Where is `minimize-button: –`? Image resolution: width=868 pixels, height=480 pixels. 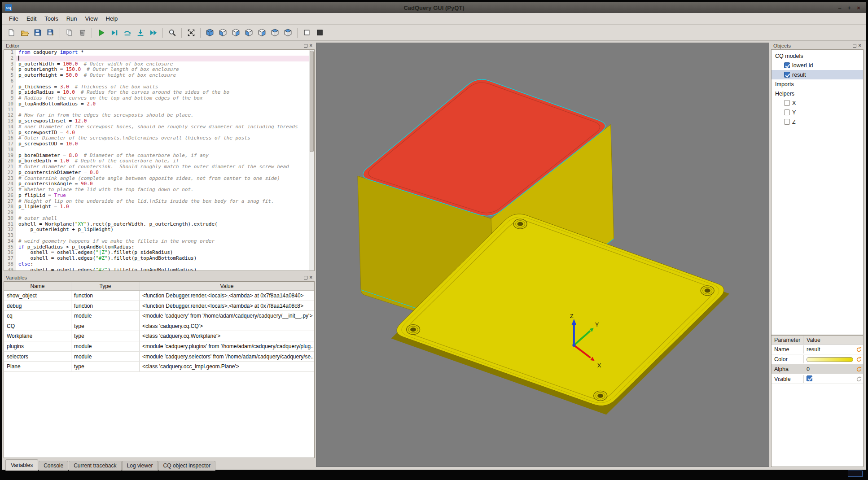
minimize-button: – is located at coordinates (840, 8).